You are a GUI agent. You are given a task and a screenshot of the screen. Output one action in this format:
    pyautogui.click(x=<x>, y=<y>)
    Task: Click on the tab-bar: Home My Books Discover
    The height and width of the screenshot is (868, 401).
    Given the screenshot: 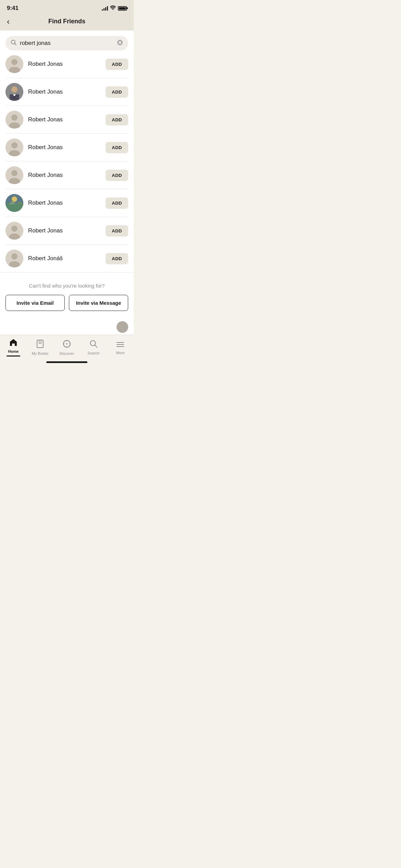 What is the action you would take?
    pyautogui.click(x=67, y=347)
    